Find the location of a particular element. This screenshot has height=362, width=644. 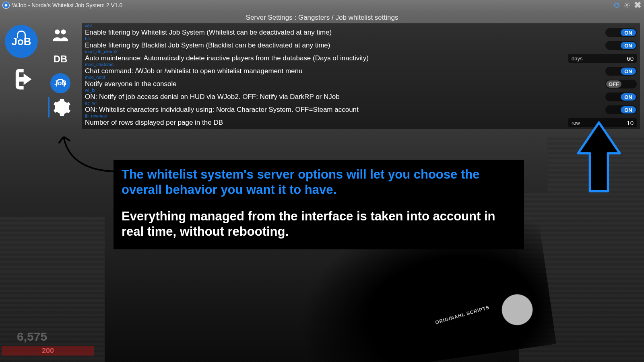

job-badge-small-label: JoB is located at coordinates (60, 83).